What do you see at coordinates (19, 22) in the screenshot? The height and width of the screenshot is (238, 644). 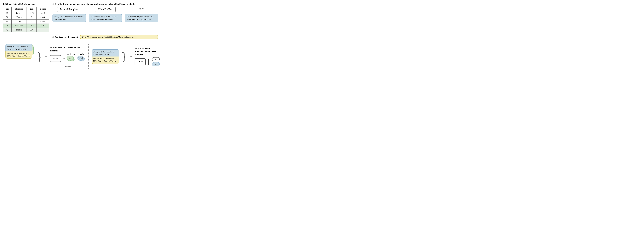 I see `cell-education: 12th` at bounding box center [19, 22].